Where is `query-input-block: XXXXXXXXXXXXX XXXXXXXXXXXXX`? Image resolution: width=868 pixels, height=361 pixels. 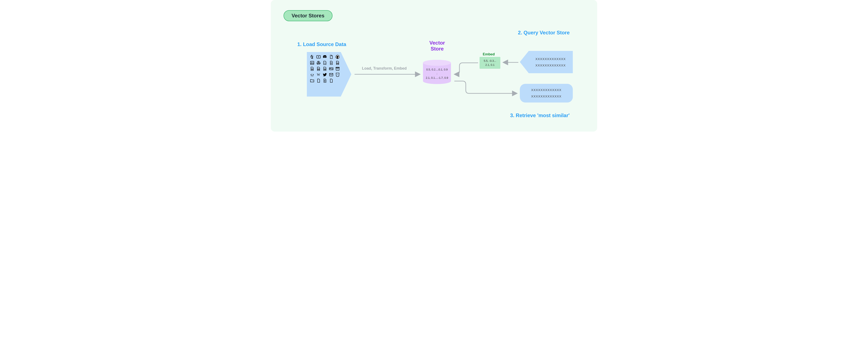
query-input-block: XXXXXXXXXXXXX XXXXXXXXXXXXX is located at coordinates (547, 62).